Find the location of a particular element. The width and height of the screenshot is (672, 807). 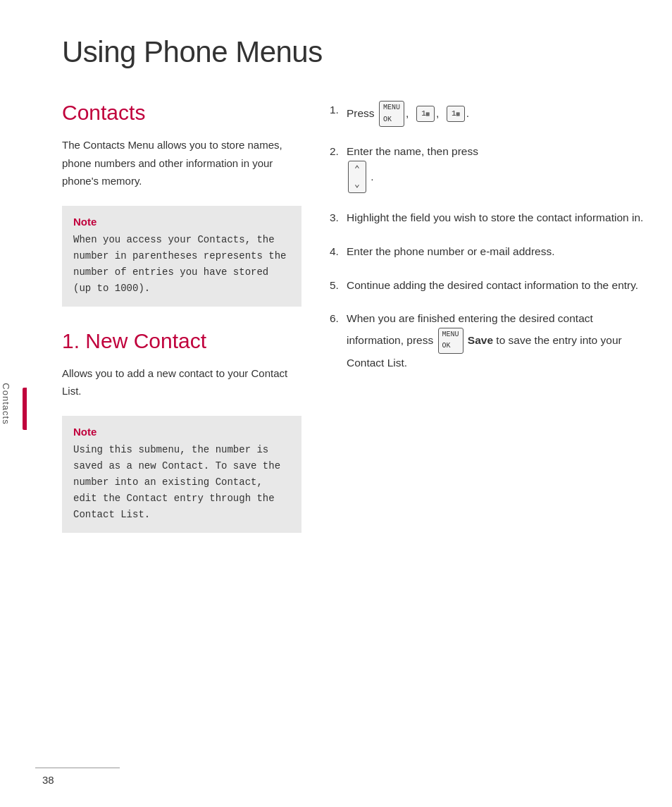

step-6: 6. When you are finished entering the de… is located at coordinates (487, 340).